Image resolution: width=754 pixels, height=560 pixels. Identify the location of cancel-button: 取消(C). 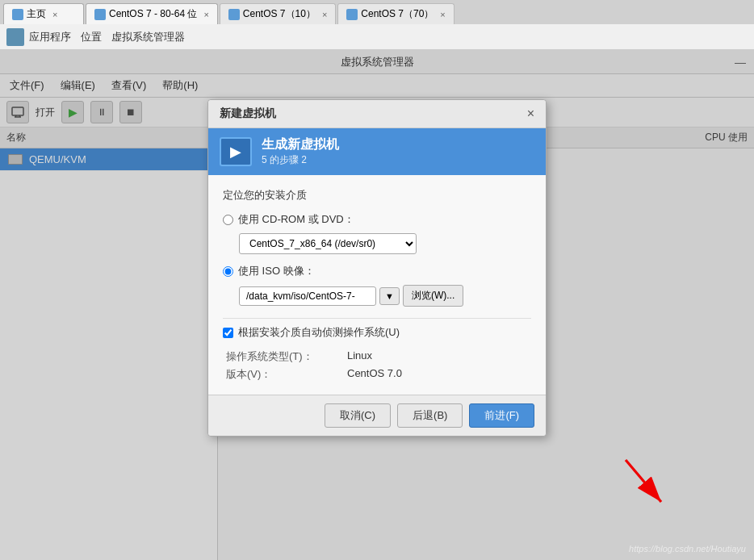
(358, 416).